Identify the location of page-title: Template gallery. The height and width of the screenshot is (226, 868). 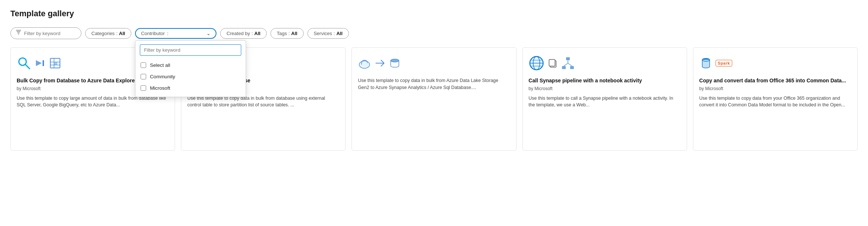
(434, 14).